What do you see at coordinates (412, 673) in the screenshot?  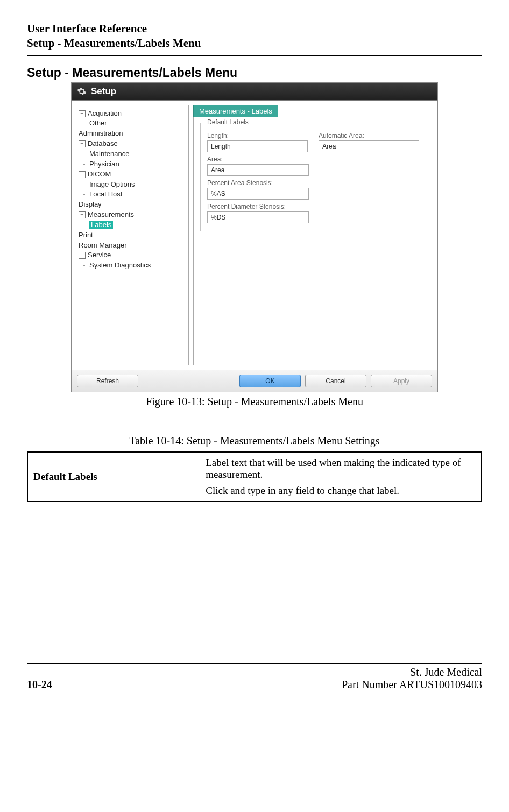 I see `footer-company: St. Jude Medical` at bounding box center [412, 673].